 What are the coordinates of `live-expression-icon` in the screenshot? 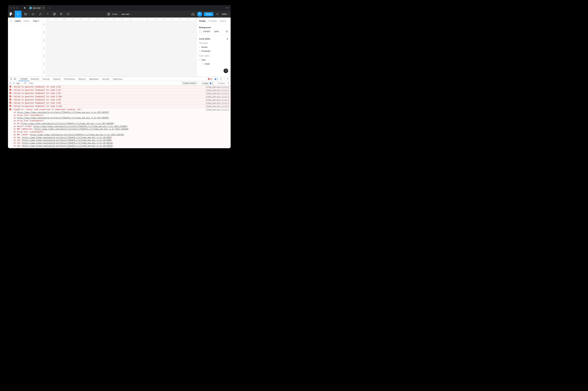 It's located at (25, 83).